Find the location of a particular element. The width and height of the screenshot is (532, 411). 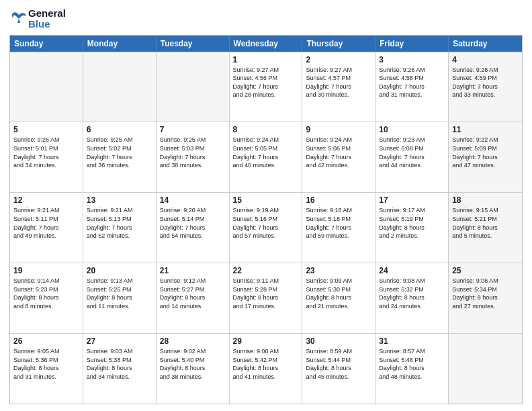

cal-cell: 21Sunrise: 9:12 AM Sunset: 5:27 PM Dayli… is located at coordinates (193, 298).